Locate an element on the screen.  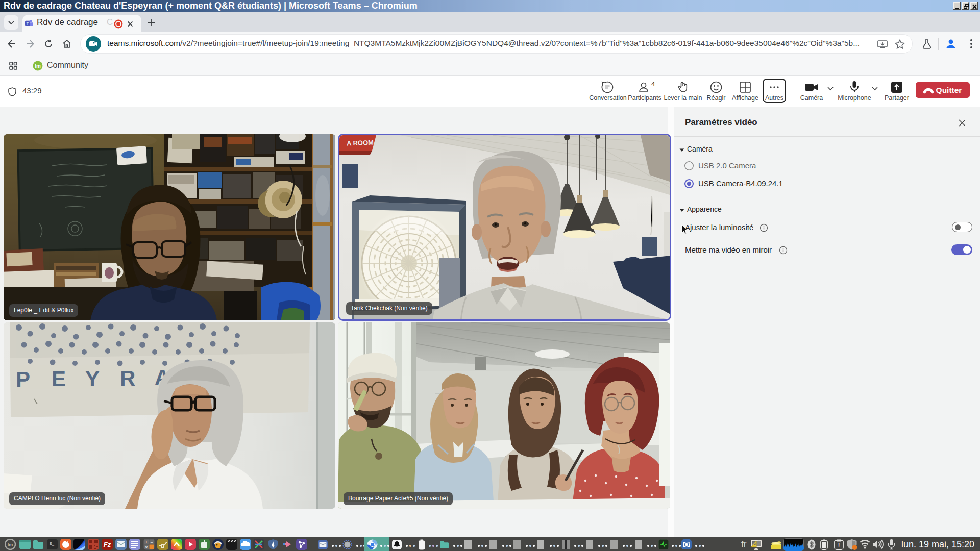
svg-text: E is located at coordinates (59, 379).